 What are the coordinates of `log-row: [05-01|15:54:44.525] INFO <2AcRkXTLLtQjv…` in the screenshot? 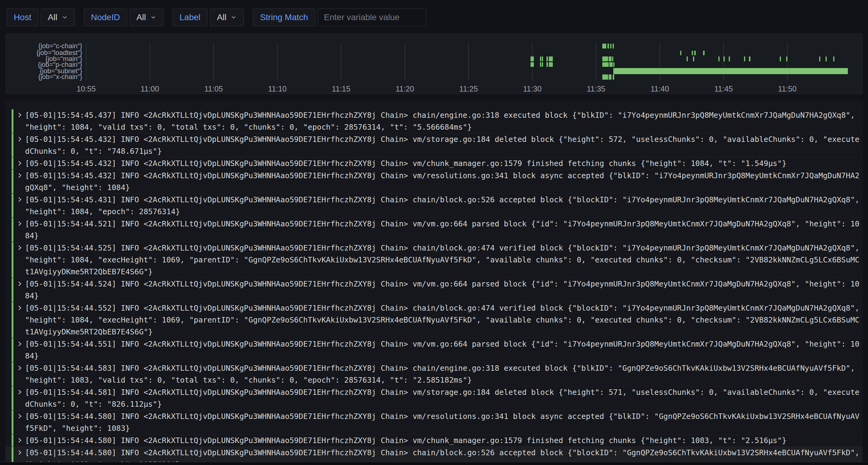 It's located at (434, 260).